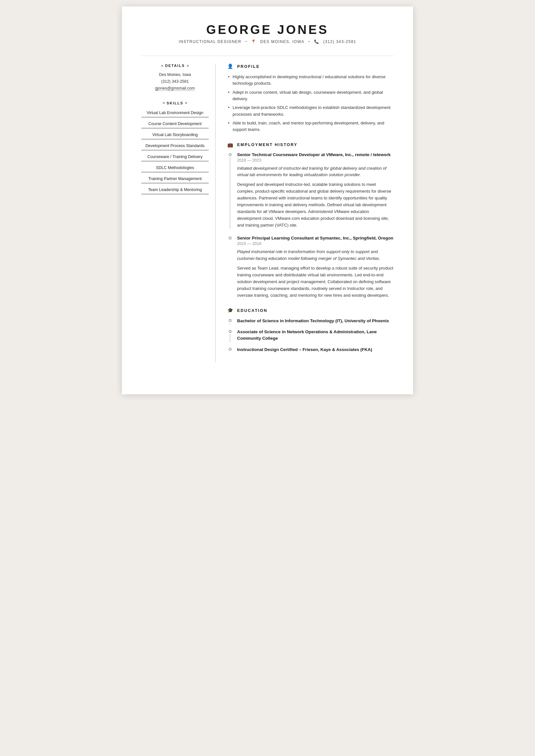 The height and width of the screenshot is (756, 535). What do you see at coordinates (268, 41) in the screenshot?
I see `header-subtitle: Instructional Designer • 📍 Des Moines, I…` at bounding box center [268, 41].